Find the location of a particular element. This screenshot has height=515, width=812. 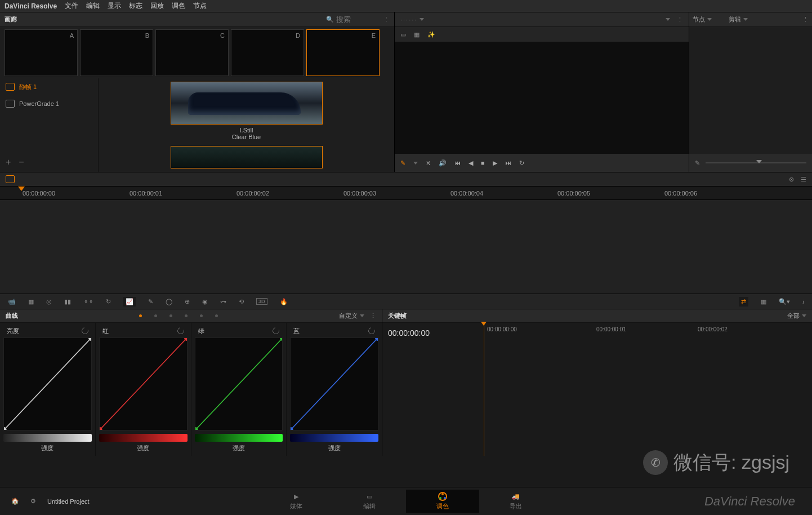

fx-icon: ⊗ is located at coordinates (792, 179).